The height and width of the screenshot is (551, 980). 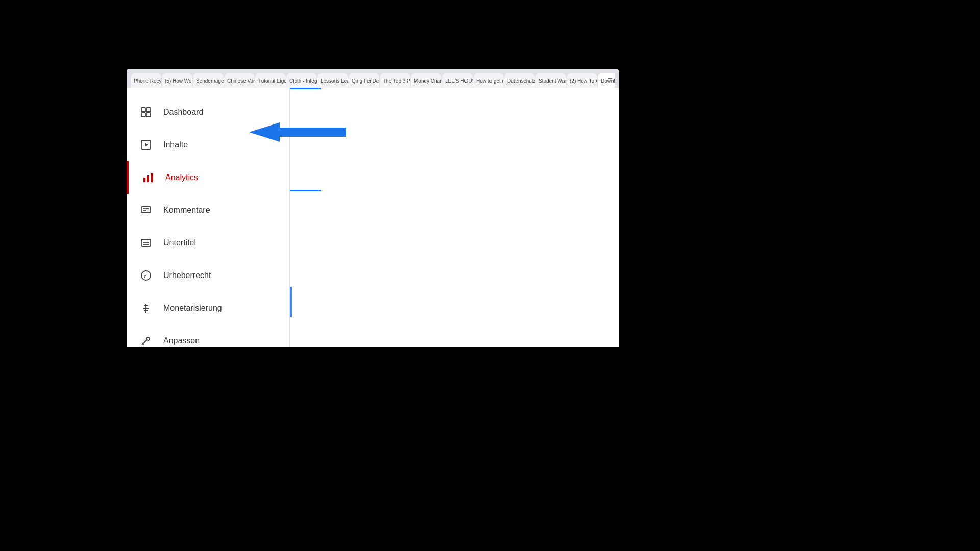 I want to click on dashboard-icon, so click(x=146, y=112).